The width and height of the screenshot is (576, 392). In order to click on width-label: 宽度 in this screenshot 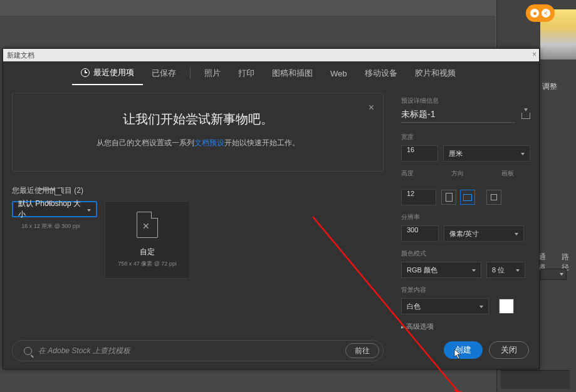, I will do `click(466, 137)`.